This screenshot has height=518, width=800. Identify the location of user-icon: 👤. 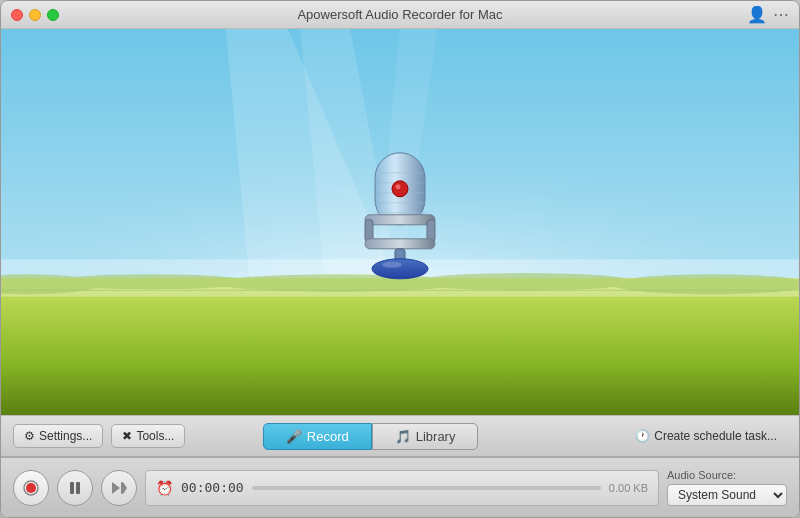
(757, 14).